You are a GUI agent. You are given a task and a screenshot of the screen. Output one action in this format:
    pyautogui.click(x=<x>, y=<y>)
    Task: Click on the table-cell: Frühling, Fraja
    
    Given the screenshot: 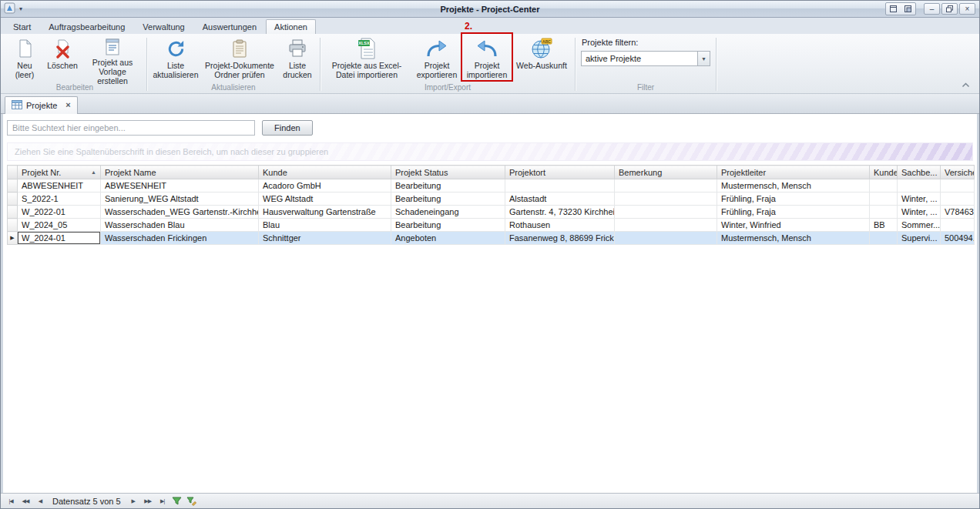 What is the action you would take?
    pyautogui.click(x=794, y=213)
    